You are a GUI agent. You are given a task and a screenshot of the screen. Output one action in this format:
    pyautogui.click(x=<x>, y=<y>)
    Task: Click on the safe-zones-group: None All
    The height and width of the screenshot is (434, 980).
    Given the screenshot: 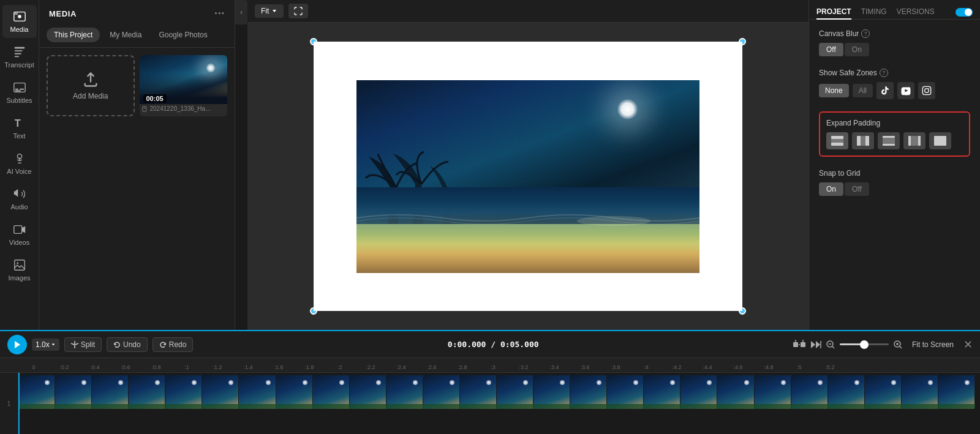 What is the action you would take?
    pyautogui.click(x=894, y=91)
    